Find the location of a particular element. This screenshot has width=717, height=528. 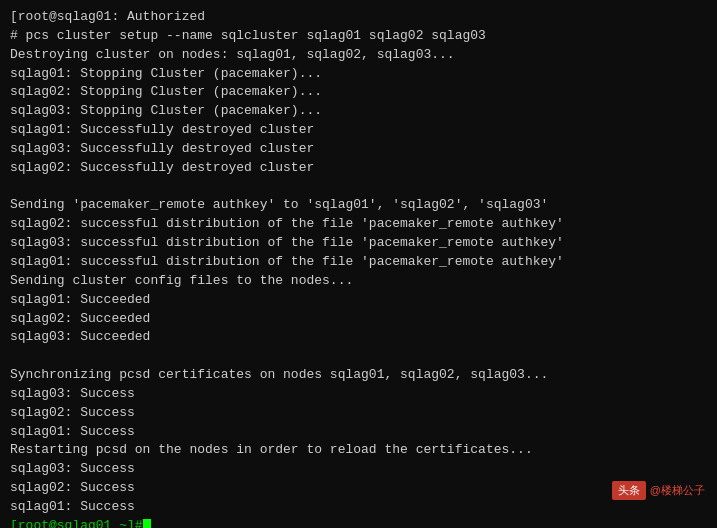

terminal-succeeded-2: sqlag02: Succeeded is located at coordinates (358, 320).